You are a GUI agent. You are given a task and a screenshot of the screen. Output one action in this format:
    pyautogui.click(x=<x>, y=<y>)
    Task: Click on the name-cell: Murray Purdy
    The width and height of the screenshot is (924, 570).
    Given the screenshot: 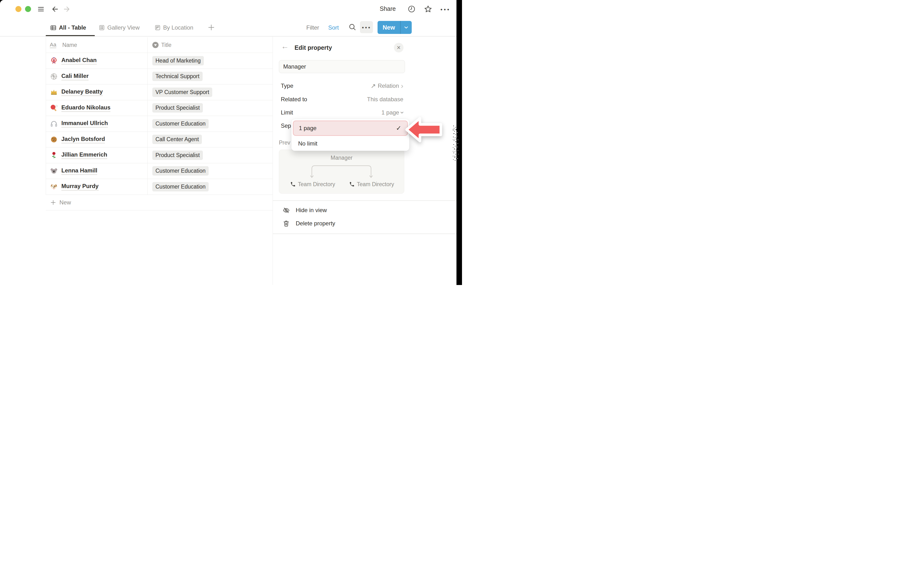 What is the action you would take?
    pyautogui.click(x=97, y=187)
    